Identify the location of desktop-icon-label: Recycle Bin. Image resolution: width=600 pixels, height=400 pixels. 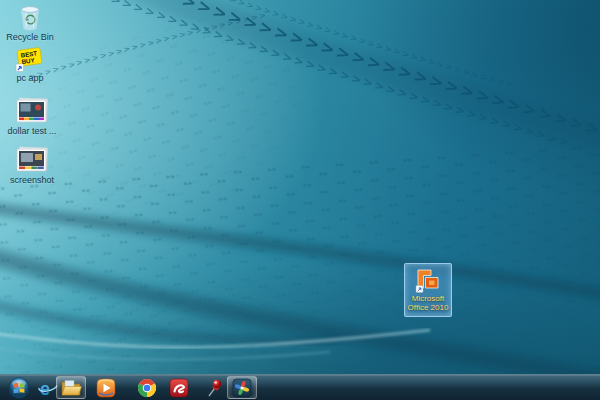
(30, 37).